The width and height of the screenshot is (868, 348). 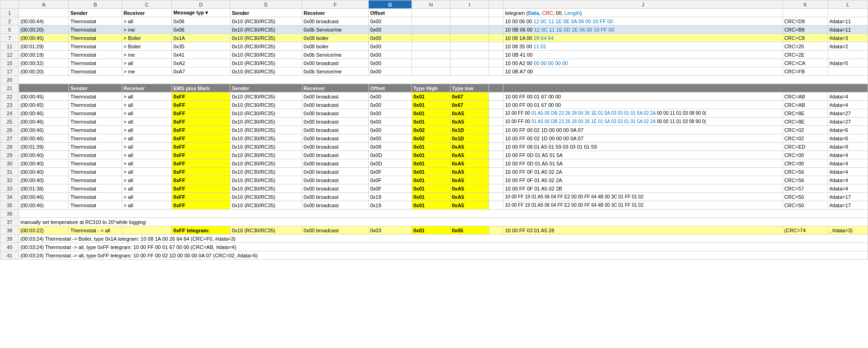 What do you see at coordinates (431, 164) in the screenshot?
I see `cell-H30: 0x01` at bounding box center [431, 164].